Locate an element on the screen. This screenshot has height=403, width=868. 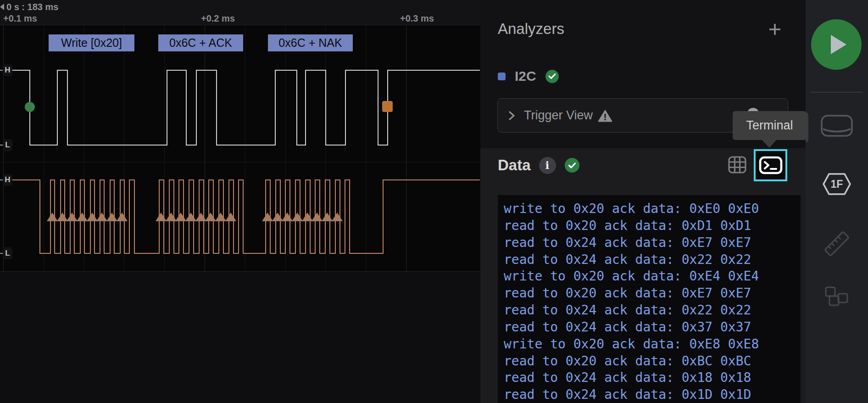
timeline-range-marker: 0 s : 183 ms is located at coordinates (29, 7).